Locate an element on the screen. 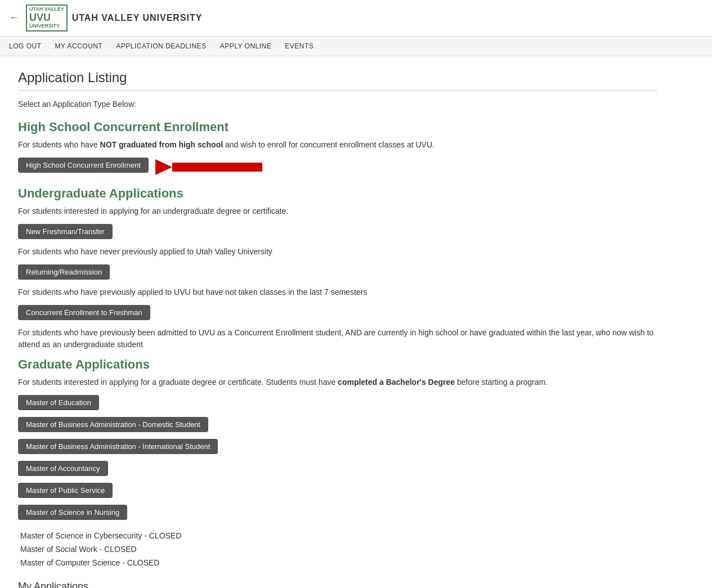 Image resolution: width=712 pixels, height=588 pixels. master-of-accountancy-btn: Master of Accountancy is located at coordinates (63, 468).